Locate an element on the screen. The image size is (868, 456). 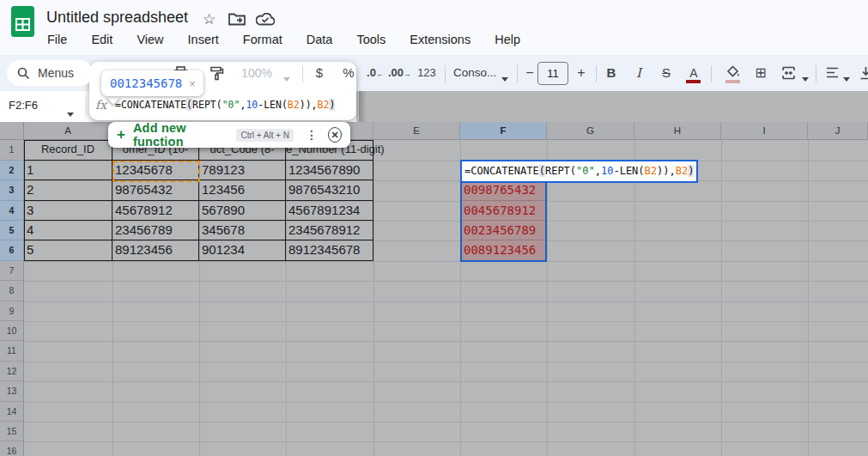
zoom-caret-icon is located at coordinates (287, 79).